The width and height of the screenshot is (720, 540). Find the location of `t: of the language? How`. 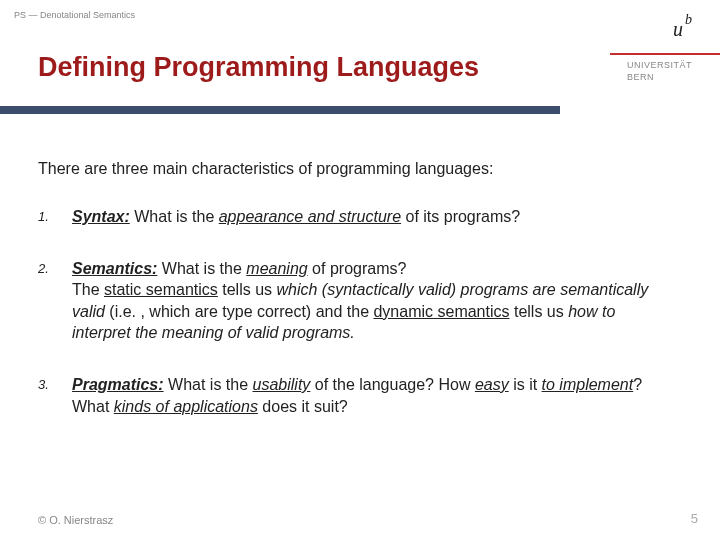

t: of the language? How is located at coordinates (392, 384).